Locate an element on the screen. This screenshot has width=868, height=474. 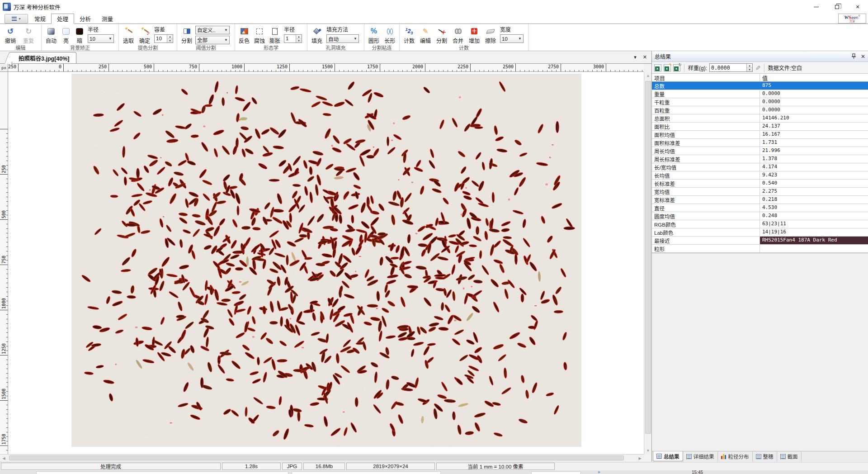
row-value: 14|19|16 is located at coordinates (814, 232).